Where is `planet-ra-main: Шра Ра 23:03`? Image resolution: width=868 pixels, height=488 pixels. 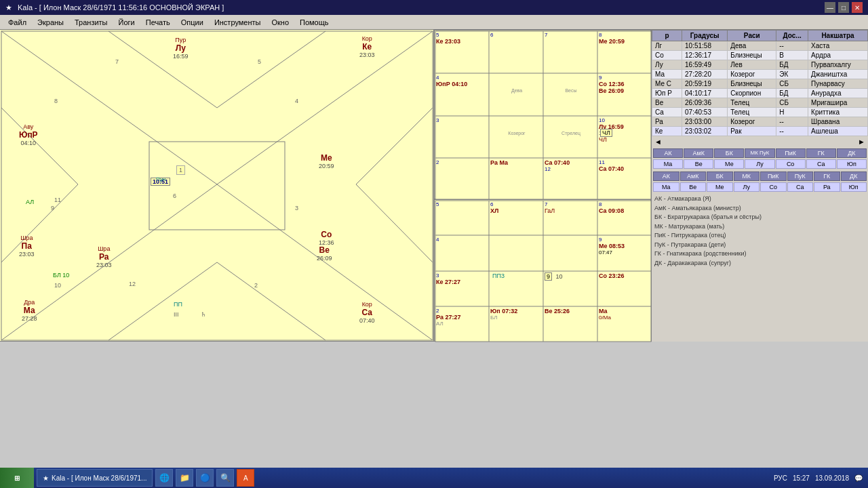 planet-ra-main: Шра Ра 23:03 is located at coordinates (104, 257).